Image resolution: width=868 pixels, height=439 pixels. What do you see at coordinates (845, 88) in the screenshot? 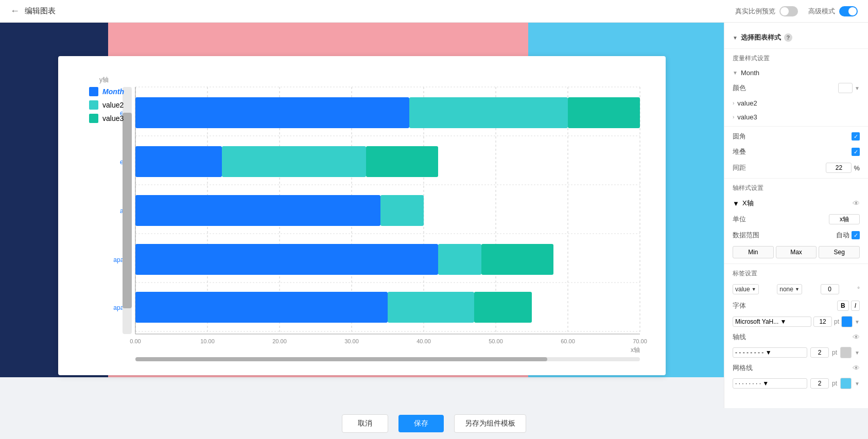
I see `color-swatch` at bounding box center [845, 88].